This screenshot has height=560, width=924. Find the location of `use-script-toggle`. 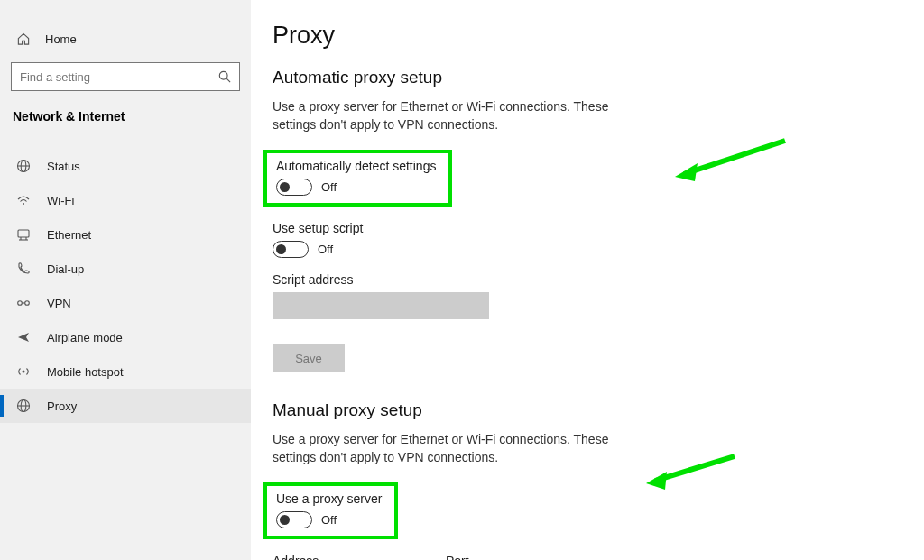

use-script-toggle is located at coordinates (291, 249).